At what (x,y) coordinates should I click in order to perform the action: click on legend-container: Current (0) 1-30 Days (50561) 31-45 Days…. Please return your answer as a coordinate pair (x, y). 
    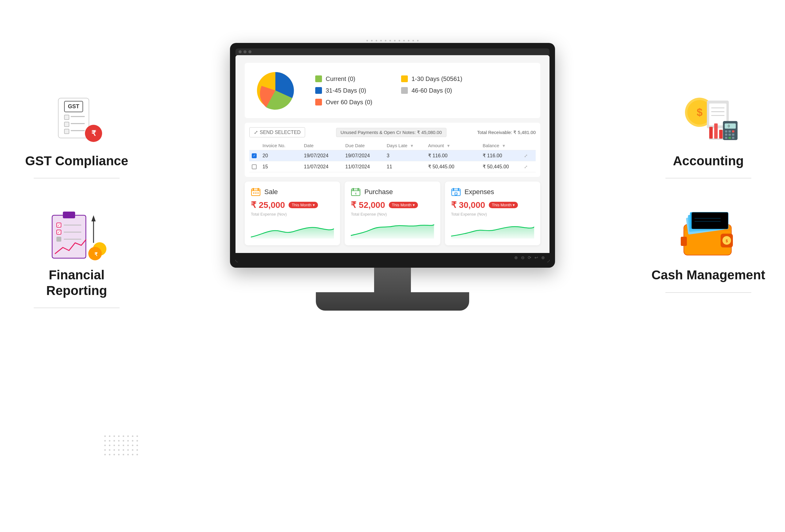
    Looking at the image, I should click on (423, 91).